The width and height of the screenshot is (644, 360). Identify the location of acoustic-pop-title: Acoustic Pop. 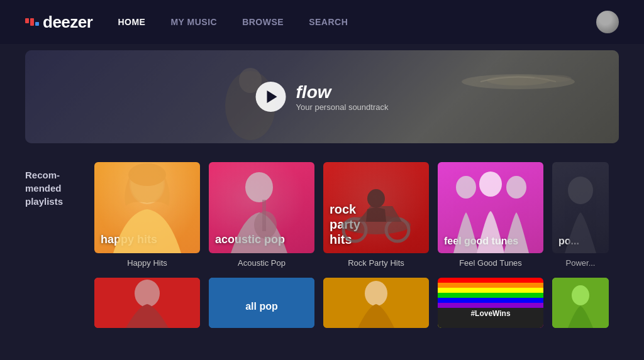
(262, 263).